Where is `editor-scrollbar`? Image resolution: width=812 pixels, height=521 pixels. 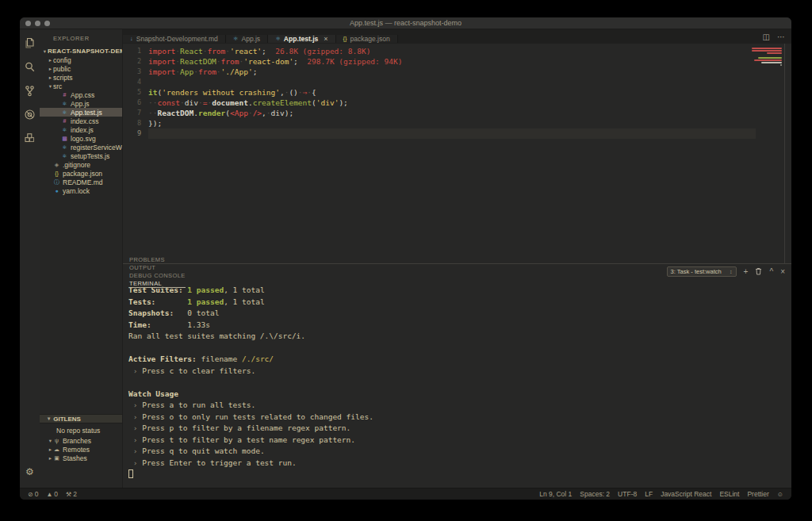 editor-scrollbar is located at coordinates (785, 154).